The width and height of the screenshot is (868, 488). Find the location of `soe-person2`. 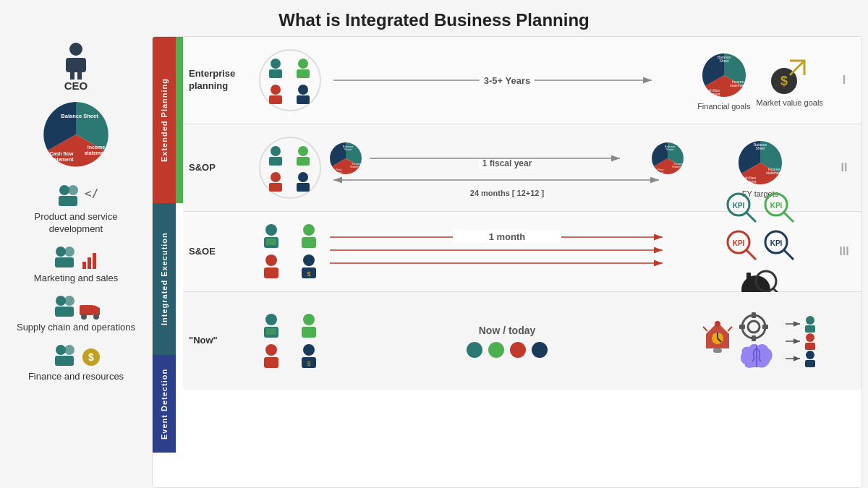

soe-person2 is located at coordinates (309, 236).